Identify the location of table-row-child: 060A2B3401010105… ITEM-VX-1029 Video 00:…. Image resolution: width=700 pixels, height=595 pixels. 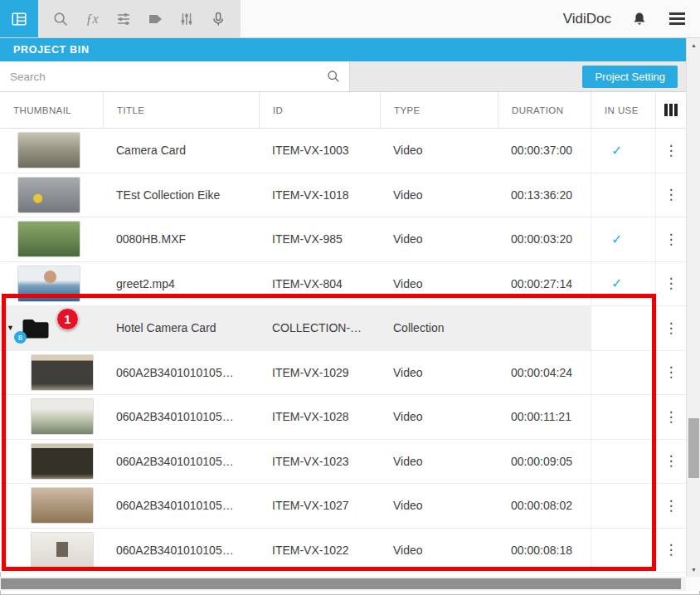
(343, 373).